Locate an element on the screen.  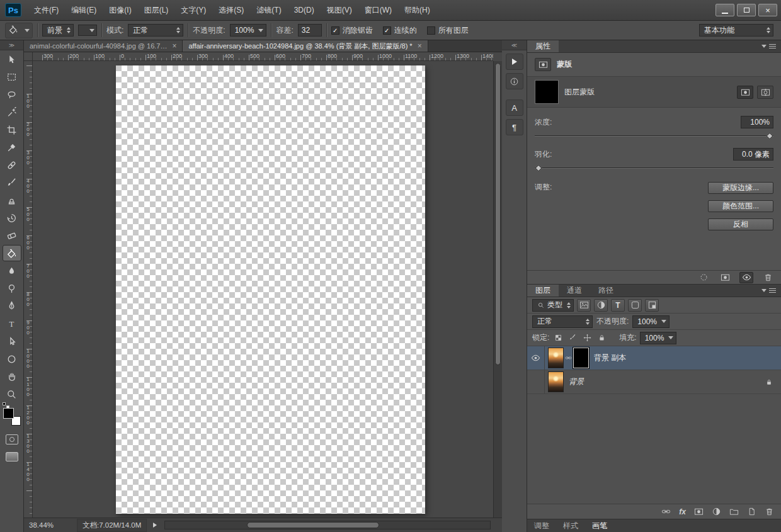
document-tab-active: affair-anniversary-beach-1024984.jpg @ 3… is located at coordinates (305, 46).